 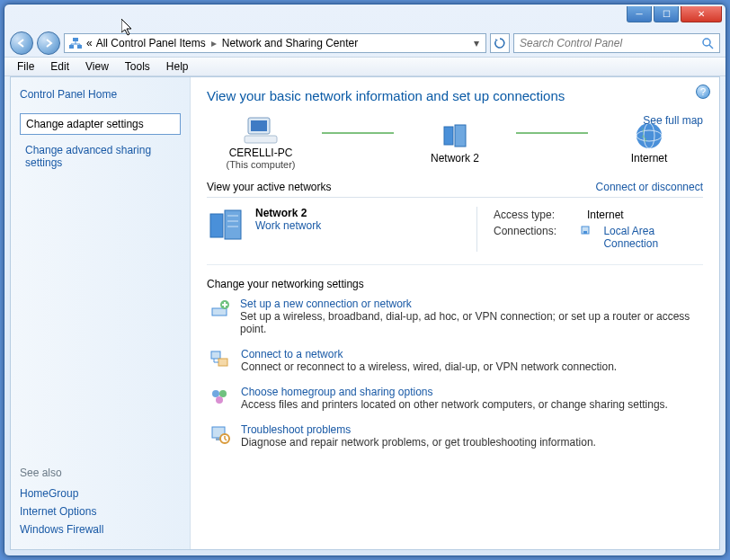 I want to click on search-input: Search Control Panel, so click(x=617, y=43).